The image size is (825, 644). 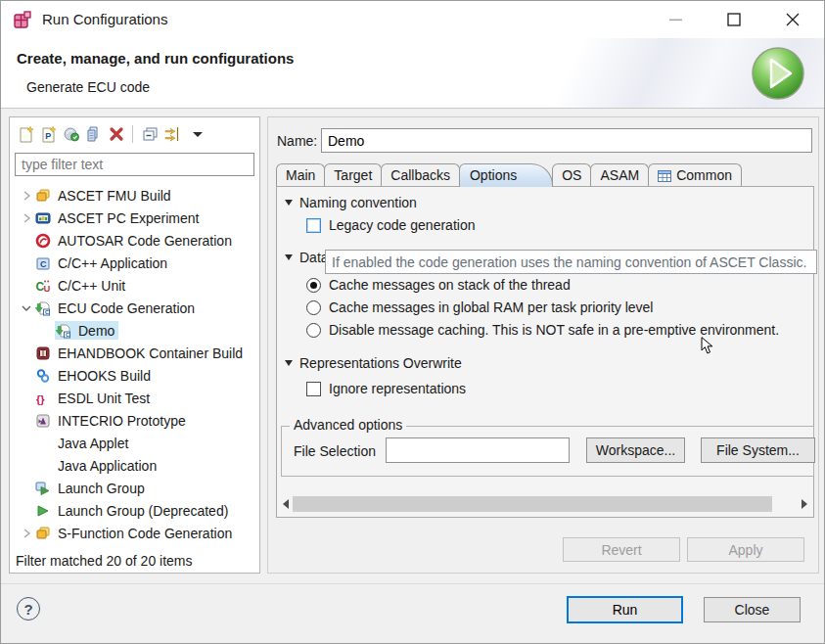 I want to click on svg-text: U, so click(x=47, y=288).